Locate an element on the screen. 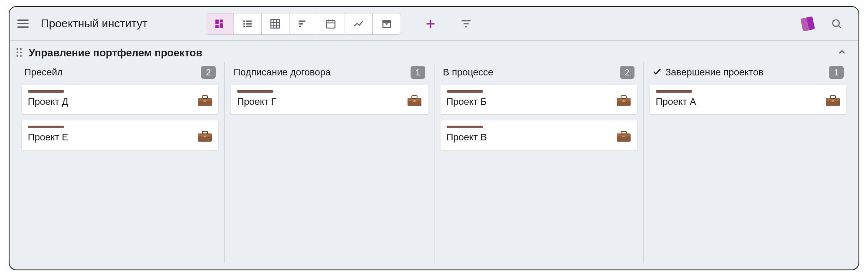 This screenshot has width=868, height=279. color-swatch-icon is located at coordinates (808, 24).